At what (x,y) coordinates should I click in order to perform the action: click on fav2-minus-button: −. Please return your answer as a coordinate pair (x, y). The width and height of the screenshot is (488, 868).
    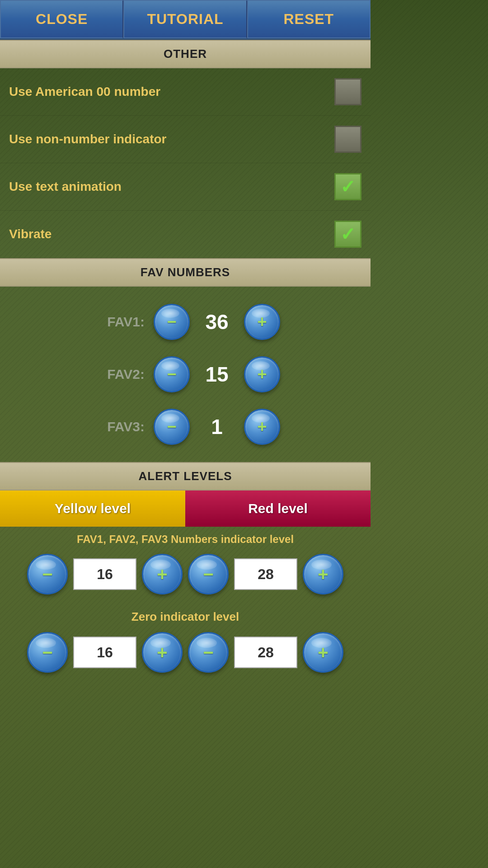
    Looking at the image, I should click on (172, 374).